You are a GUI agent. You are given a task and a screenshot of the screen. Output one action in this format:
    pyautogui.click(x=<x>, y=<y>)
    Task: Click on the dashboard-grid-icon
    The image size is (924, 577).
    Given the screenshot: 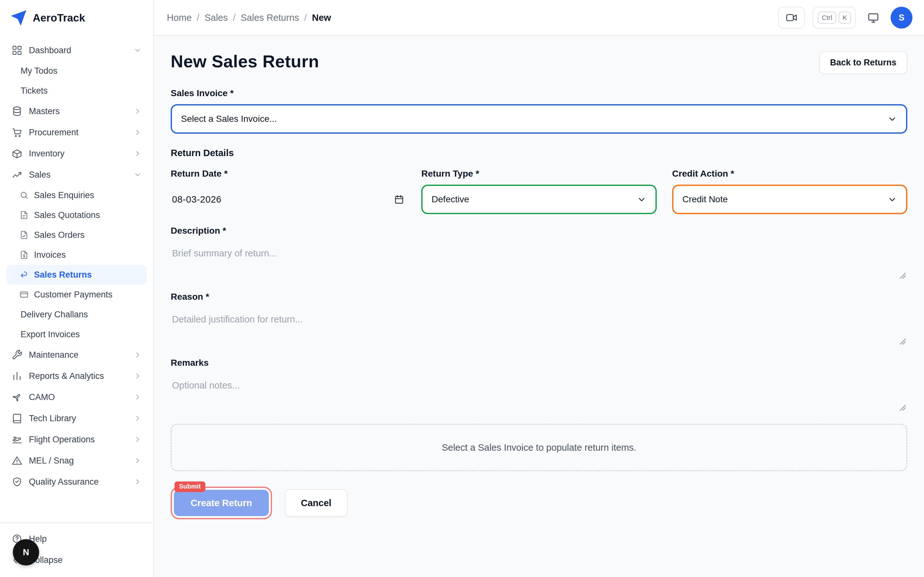 What is the action you would take?
    pyautogui.click(x=17, y=50)
    